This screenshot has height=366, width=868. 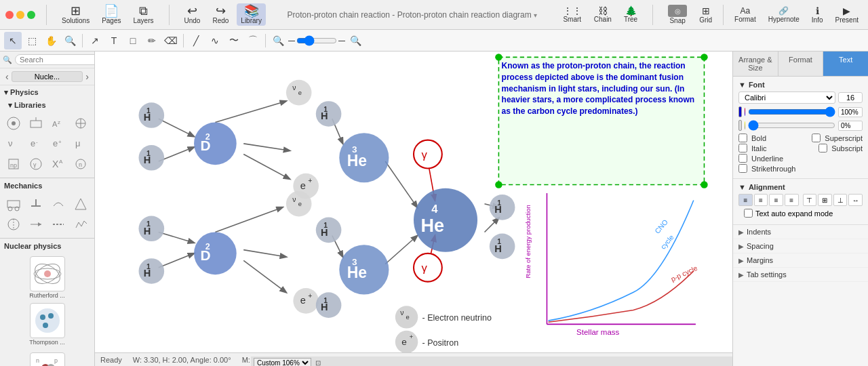 What do you see at coordinates (81, 144) in the screenshot?
I see `physics-icon-8: μ` at bounding box center [81, 144].